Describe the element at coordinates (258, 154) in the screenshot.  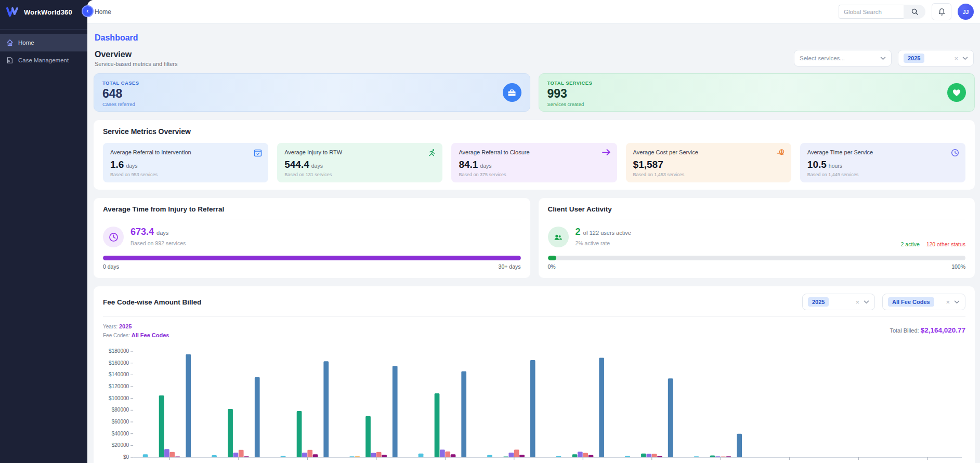
I see `calendar-check-icon` at that location.